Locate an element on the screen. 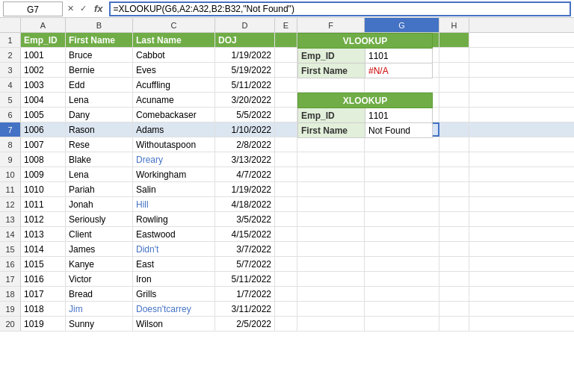  cell-B16: Kanye is located at coordinates (99, 264).